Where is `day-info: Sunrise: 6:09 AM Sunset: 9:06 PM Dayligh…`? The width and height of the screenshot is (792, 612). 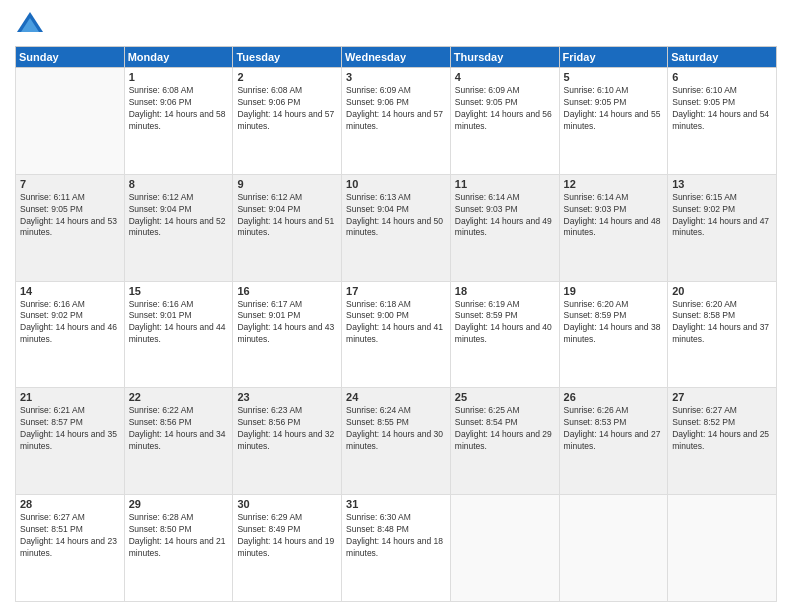
day-info: Sunrise: 6:09 AM Sunset: 9:06 PM Dayligh… is located at coordinates (396, 109).